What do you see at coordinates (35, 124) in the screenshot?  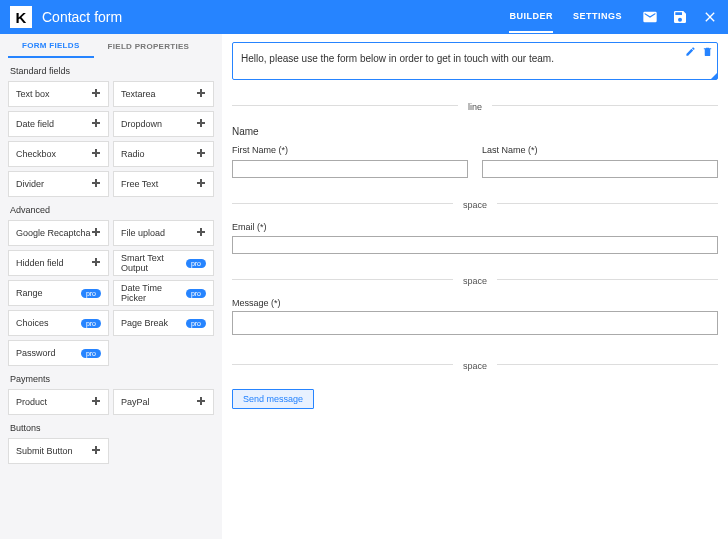 I see `field-item-label: Date field` at bounding box center [35, 124].